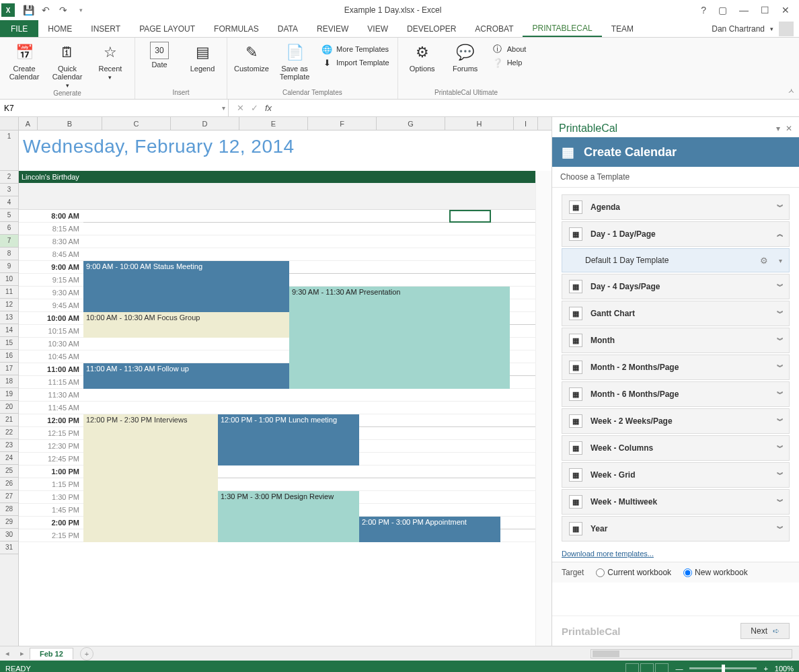 The width and height of the screenshot is (799, 672). I want to click on row-header: 5, so click(9, 215).